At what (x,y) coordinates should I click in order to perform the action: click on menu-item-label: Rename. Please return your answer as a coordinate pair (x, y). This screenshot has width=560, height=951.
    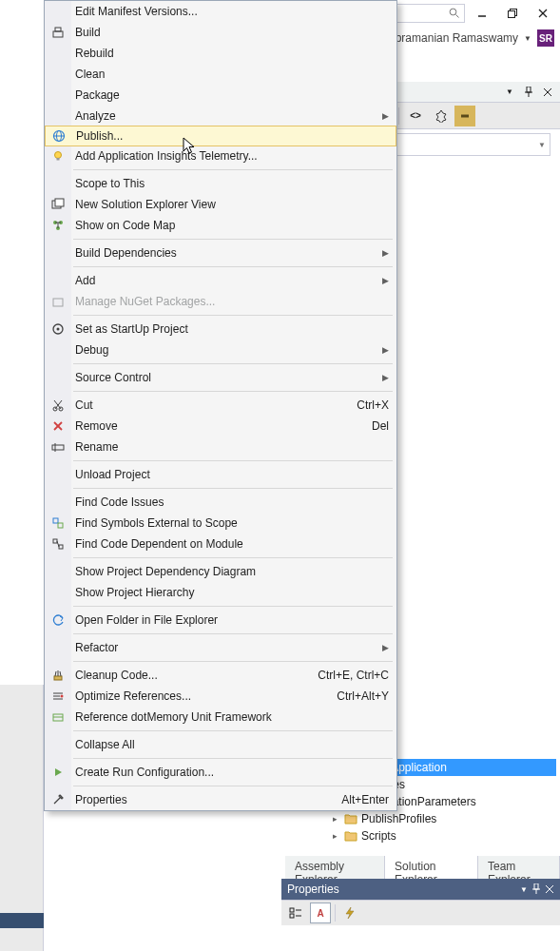
    Looking at the image, I should click on (97, 447).